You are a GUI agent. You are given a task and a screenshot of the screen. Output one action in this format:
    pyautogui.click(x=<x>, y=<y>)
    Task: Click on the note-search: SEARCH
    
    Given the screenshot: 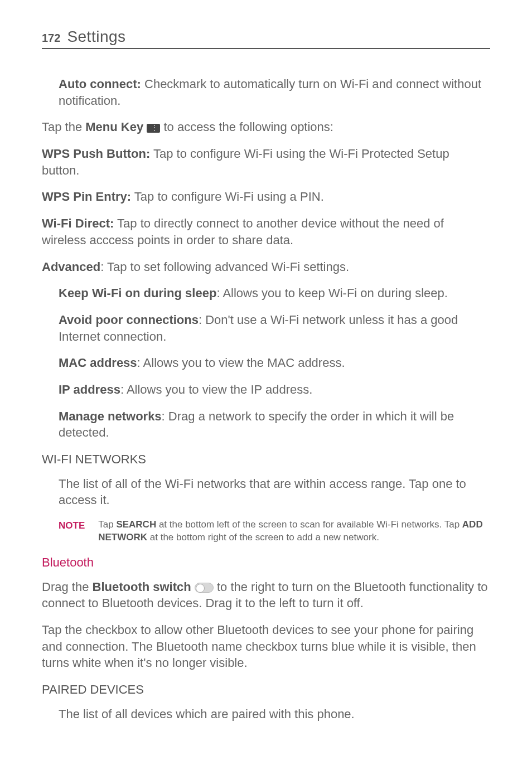 What is the action you would take?
    pyautogui.click(x=136, y=524)
    